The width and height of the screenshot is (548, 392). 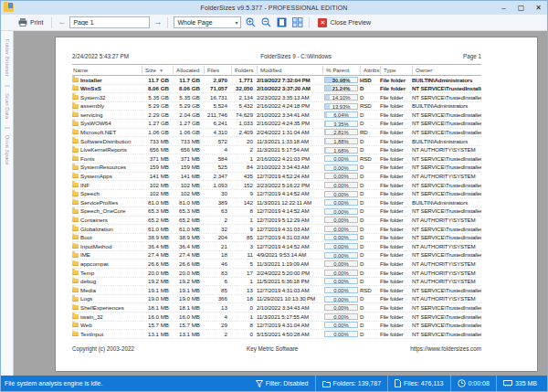 I want to click on table-header-row: Name Size▼ Allocated Files Folders Modif…, so click(x=277, y=69).